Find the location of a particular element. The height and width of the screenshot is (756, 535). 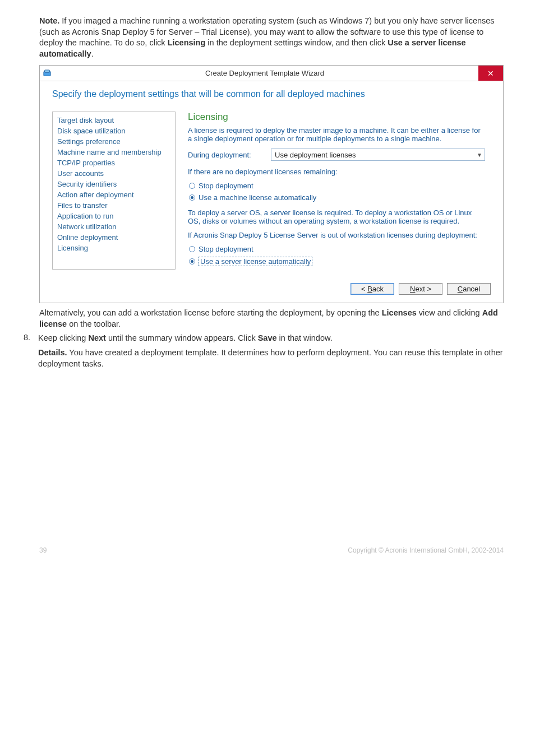

sidebar-item-files-transfer: Files to transfer is located at coordinates (114, 205).